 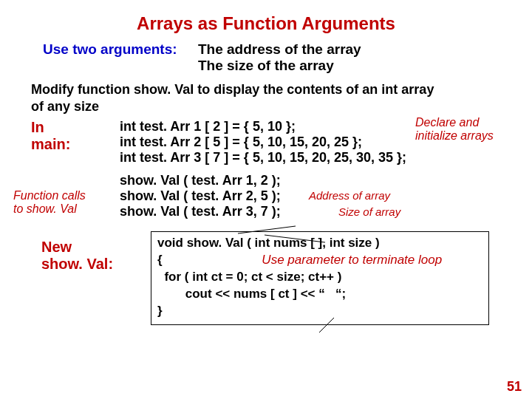 I want to click on calls-code: show. Val ( test. Arr 1, 2 ); show. Val …, so click(x=200, y=197).